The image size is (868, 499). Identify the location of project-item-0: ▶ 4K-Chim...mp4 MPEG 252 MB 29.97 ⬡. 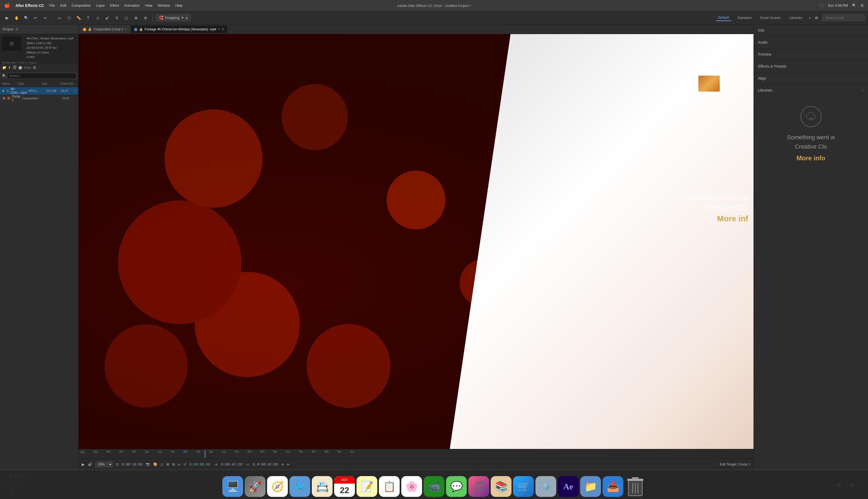
(39, 91).